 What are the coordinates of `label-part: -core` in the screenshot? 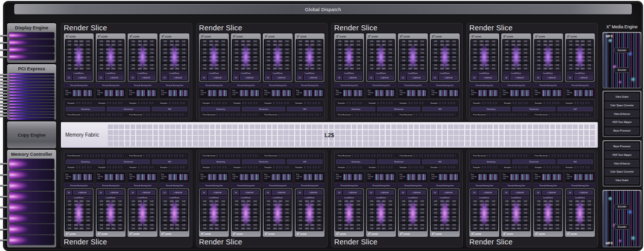 It's located at (510, 36).